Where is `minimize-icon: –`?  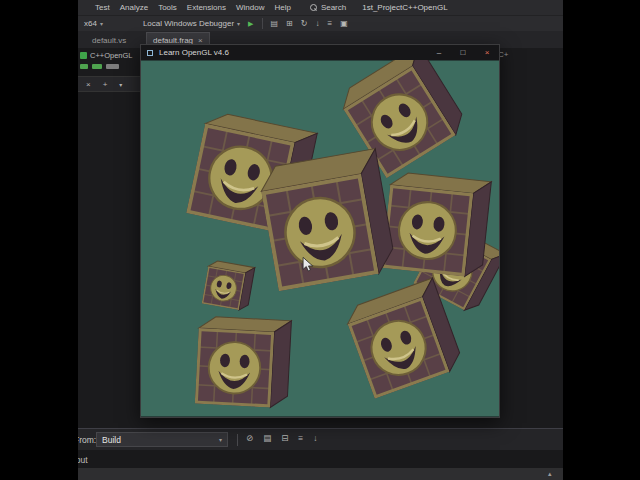
minimize-icon: – is located at coordinates (439, 52).